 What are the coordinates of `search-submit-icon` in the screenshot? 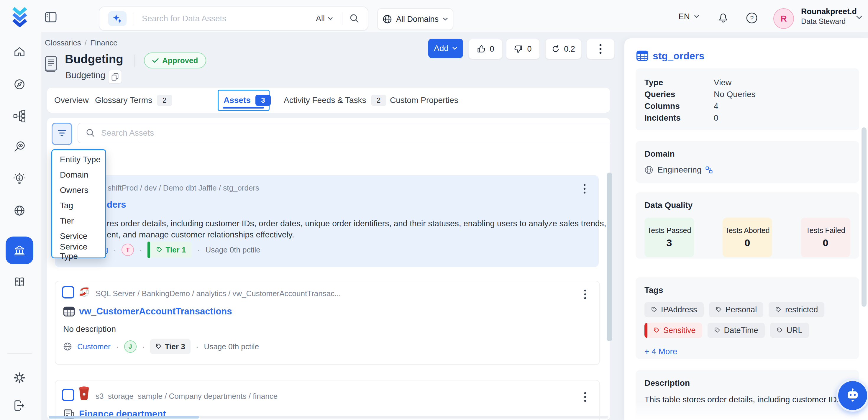 It's located at (354, 19).